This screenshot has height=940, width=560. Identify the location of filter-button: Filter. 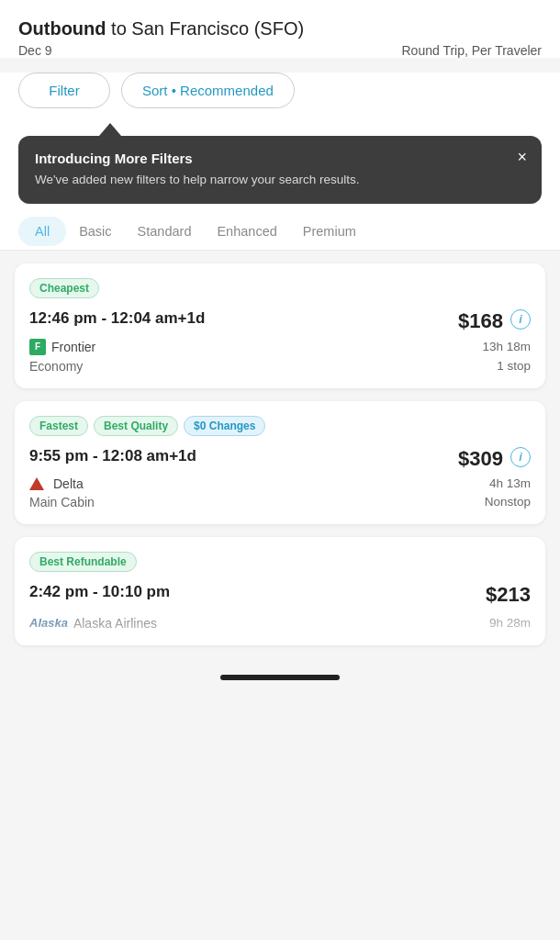
(64, 90).